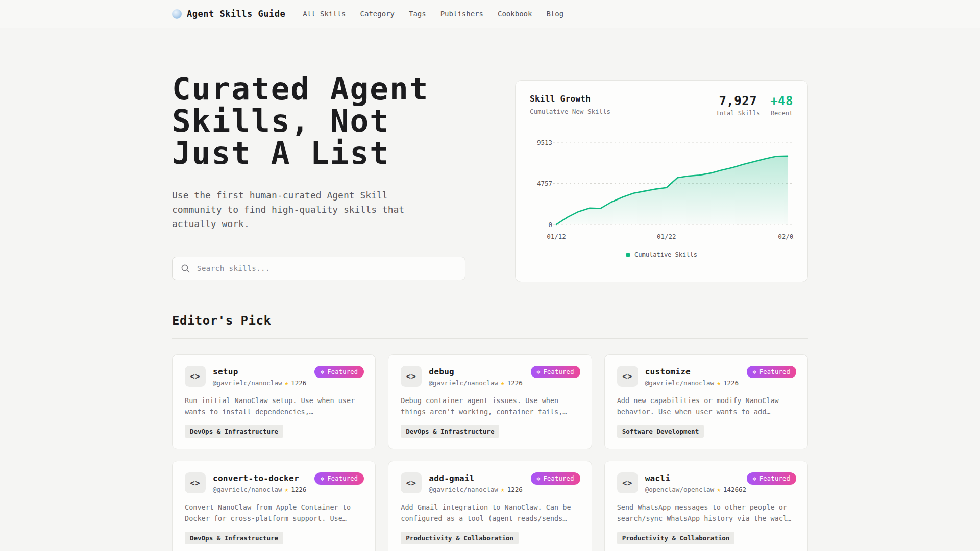  What do you see at coordinates (514, 14) in the screenshot?
I see `nav-link-cookbook: Cookbook` at bounding box center [514, 14].